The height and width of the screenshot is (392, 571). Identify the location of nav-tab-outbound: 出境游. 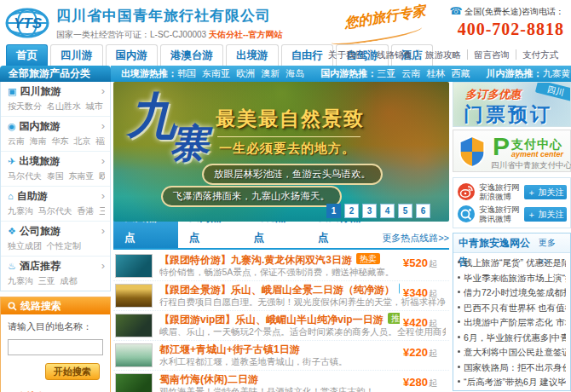
(252, 55).